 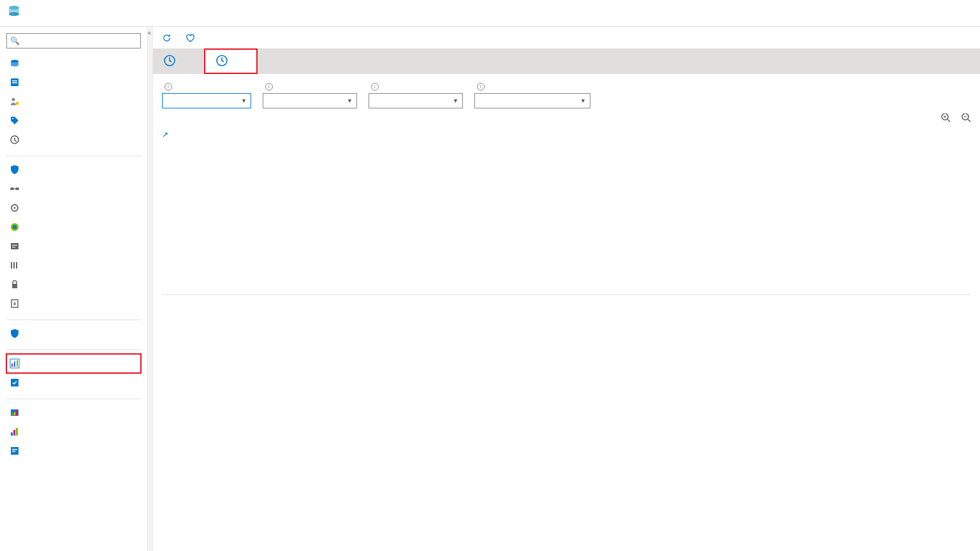 What do you see at coordinates (15, 265) in the screenshot?
I see `properties-icon` at bounding box center [15, 265].